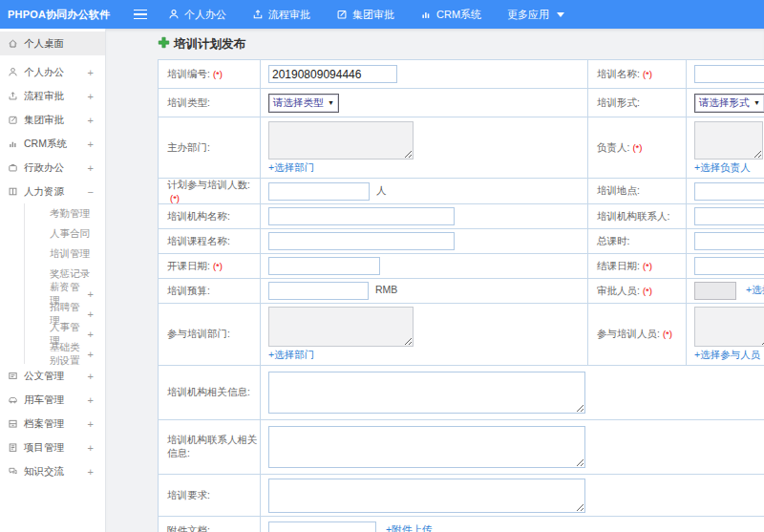  I want to click on sidebar-item-personal-desktop: 个人桌面, so click(53, 44).